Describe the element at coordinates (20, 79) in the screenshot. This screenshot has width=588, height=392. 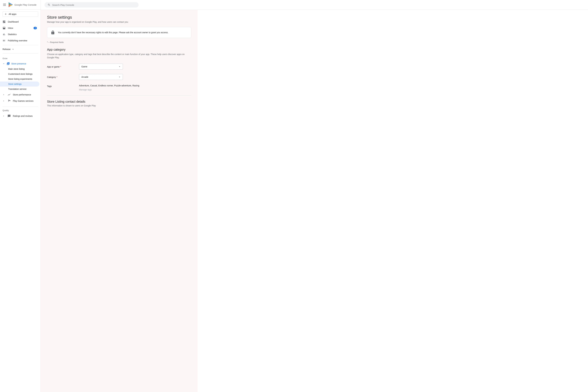
I see `store-presence-subnav: Main store listing Customised store list…` at that location.